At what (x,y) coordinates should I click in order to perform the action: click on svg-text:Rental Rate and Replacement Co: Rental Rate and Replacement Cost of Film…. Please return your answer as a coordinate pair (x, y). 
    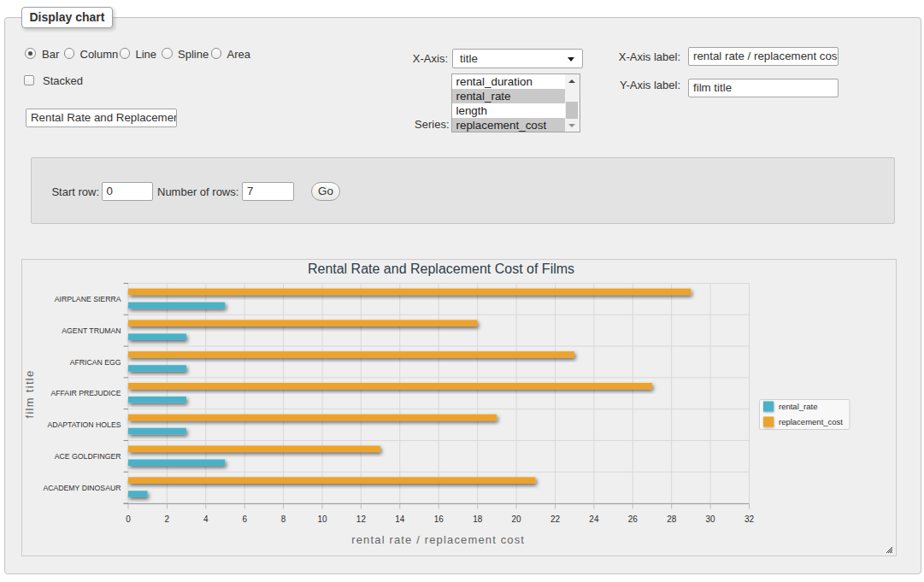
    Looking at the image, I should click on (441, 268).